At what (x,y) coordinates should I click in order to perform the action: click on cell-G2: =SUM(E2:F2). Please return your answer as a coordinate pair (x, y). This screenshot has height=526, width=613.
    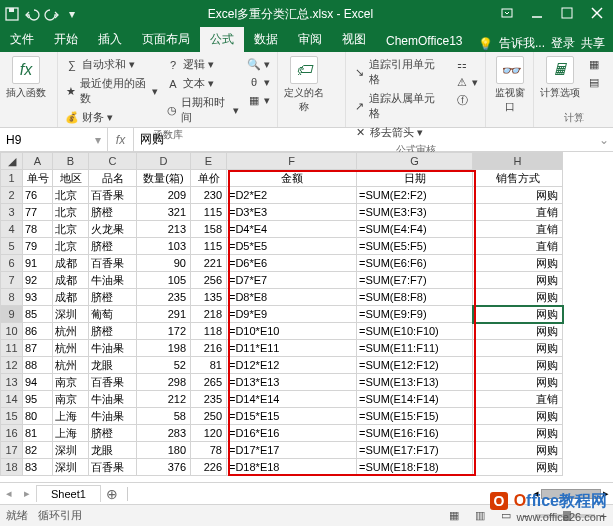
    Looking at the image, I should click on (415, 196).